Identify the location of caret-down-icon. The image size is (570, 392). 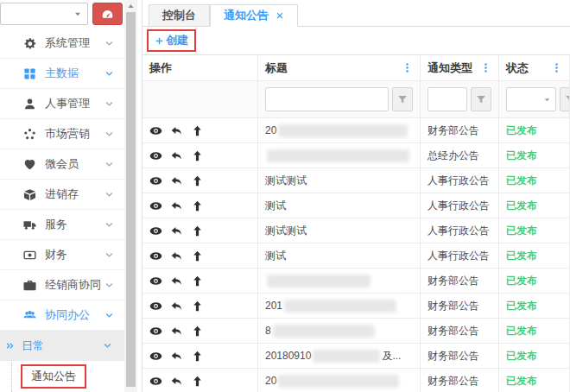
(548, 100).